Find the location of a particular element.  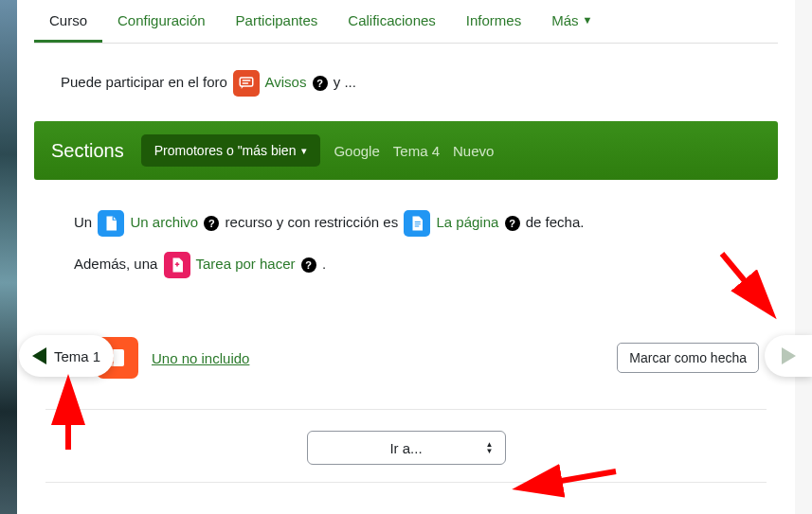

triangle-right-icon is located at coordinates (788, 356).